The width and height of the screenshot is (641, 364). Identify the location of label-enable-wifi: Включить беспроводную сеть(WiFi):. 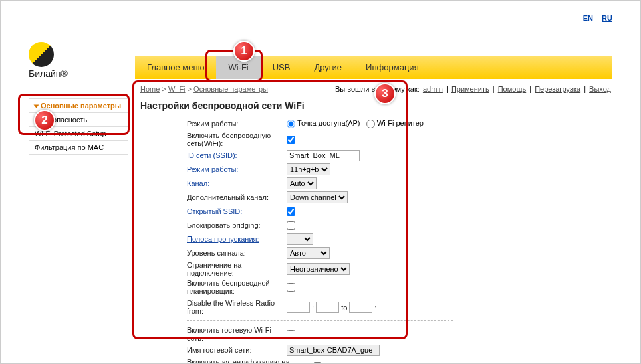
(213, 139).